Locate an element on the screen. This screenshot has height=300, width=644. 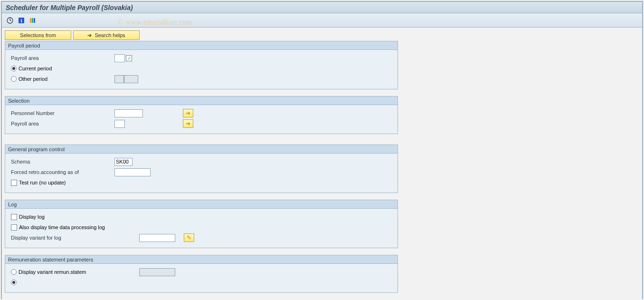
selections-from-button: Selections from is located at coordinates (38, 35).